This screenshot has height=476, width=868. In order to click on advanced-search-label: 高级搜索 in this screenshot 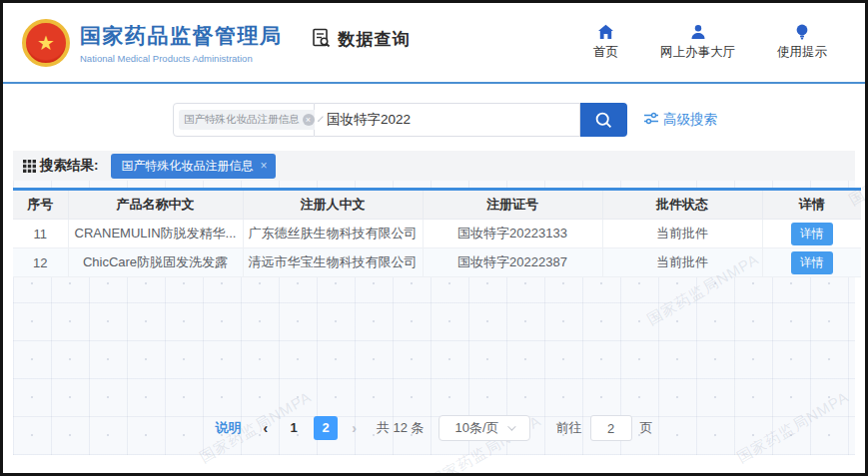, I will do `click(690, 120)`.